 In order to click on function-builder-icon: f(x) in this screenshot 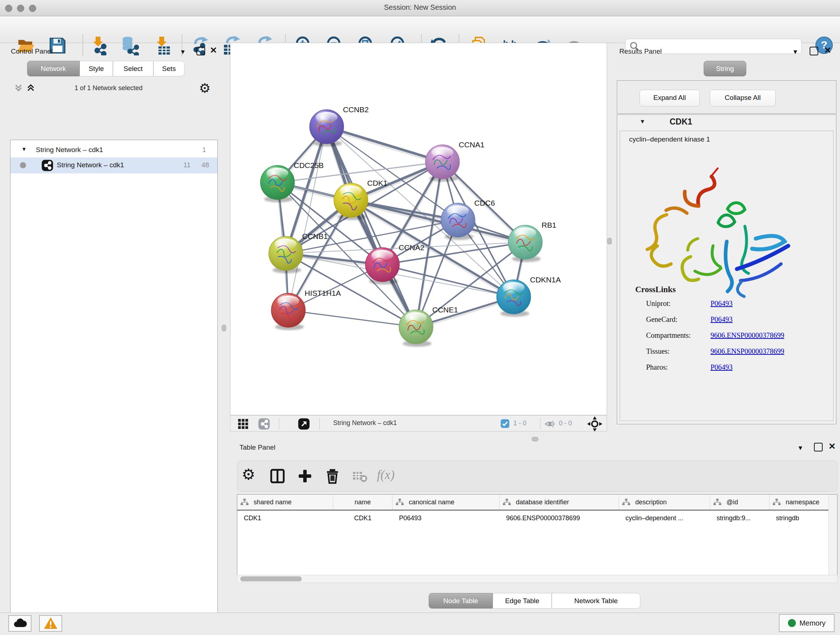, I will do `click(386, 475)`.